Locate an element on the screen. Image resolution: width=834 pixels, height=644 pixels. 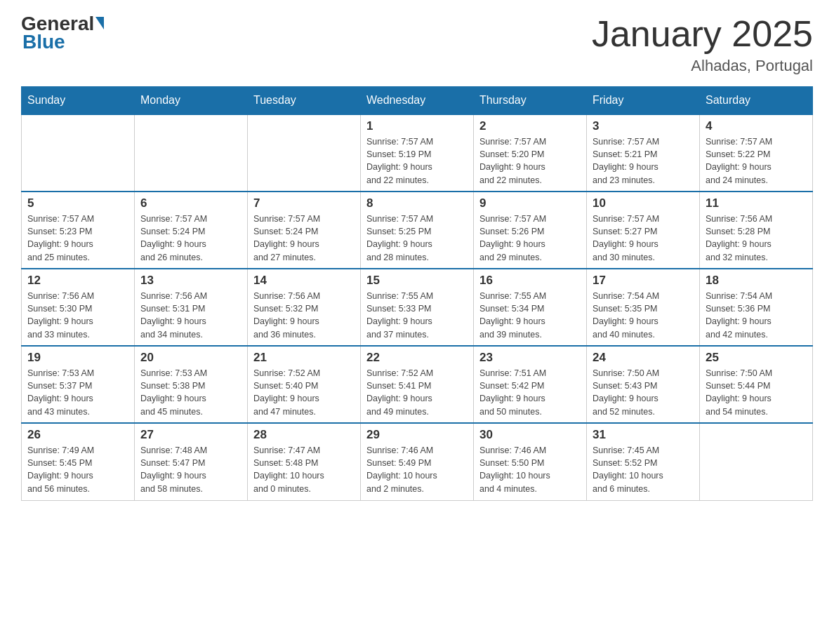
day-number: 18 is located at coordinates (756, 281).